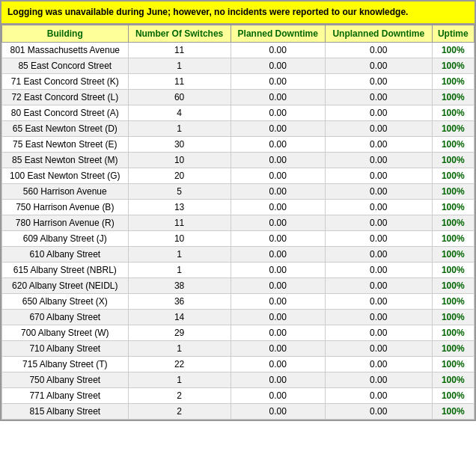 The height and width of the screenshot is (454, 476). What do you see at coordinates (453, 33) in the screenshot?
I see `col-uptime: Uptime` at bounding box center [453, 33].